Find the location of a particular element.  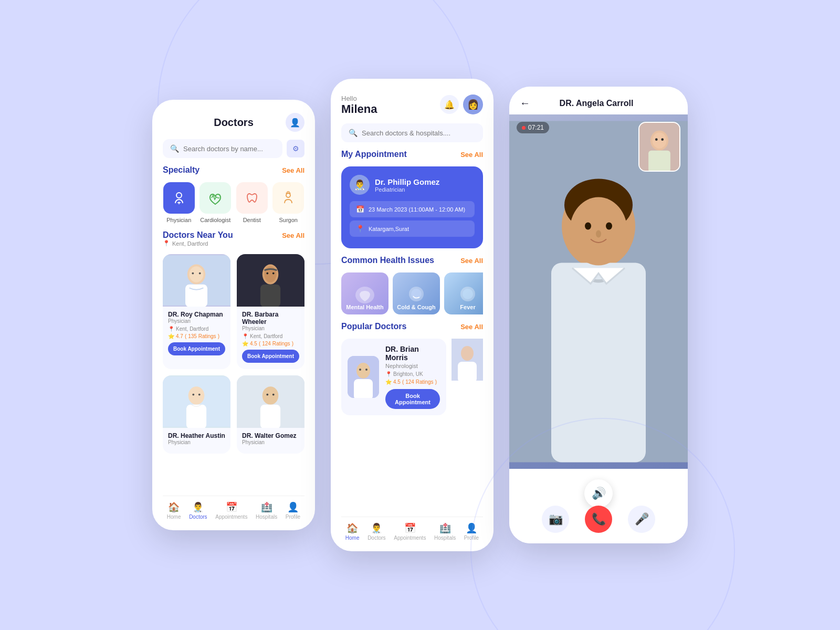

hospitals-icon: 🏥 is located at coordinates (267, 507).